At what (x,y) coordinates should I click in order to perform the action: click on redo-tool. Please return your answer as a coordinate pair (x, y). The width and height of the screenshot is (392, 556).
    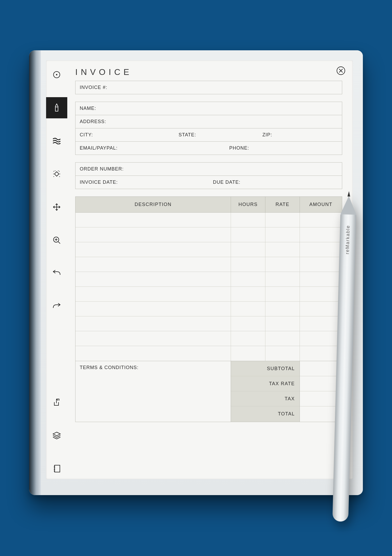
    Looking at the image, I should click on (57, 306).